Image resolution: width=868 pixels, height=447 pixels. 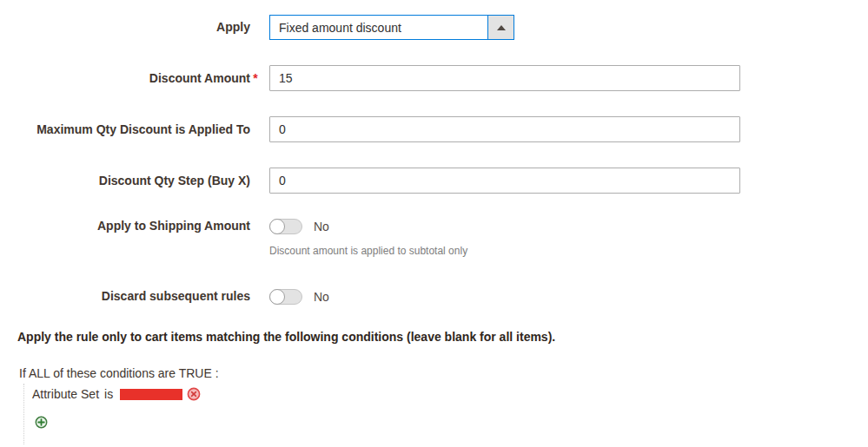 I want to click on apply-shipping-row: Apply to Shipping Amount No Discount amo…, so click(x=434, y=238).